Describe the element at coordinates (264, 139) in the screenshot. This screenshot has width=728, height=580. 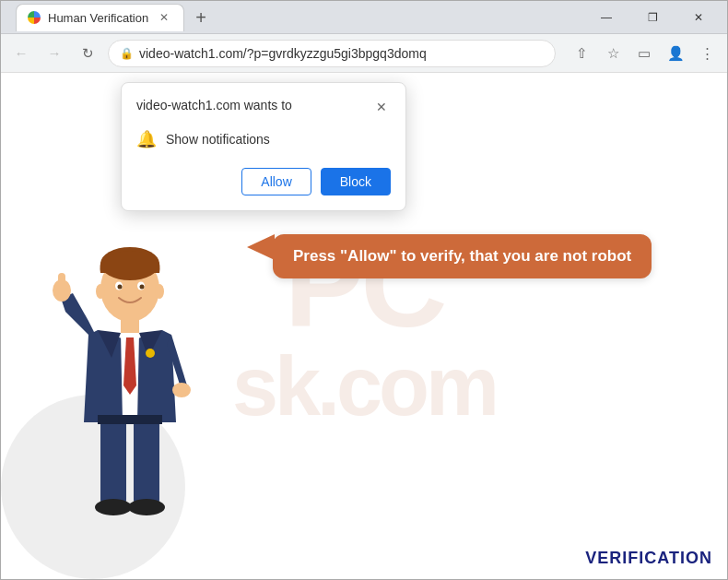
I see `notification-row: 🔔 Show notifications` at that location.